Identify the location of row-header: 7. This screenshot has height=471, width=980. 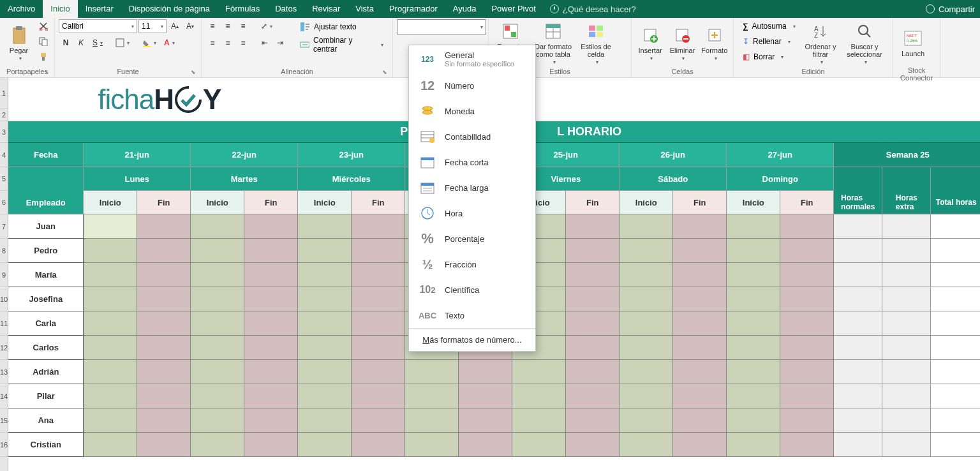
(4, 227).